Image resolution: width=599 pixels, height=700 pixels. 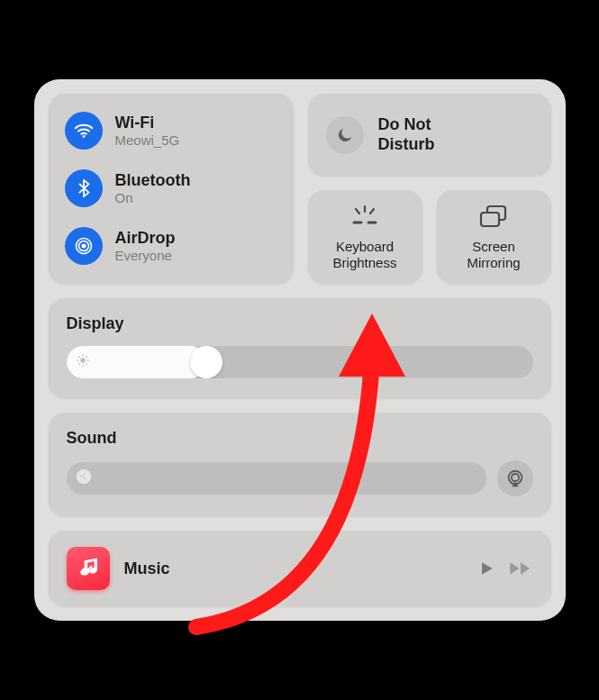 What do you see at coordinates (430, 135) in the screenshot?
I see `do-not-disturb-toggle: Do Not Disturb` at bounding box center [430, 135].